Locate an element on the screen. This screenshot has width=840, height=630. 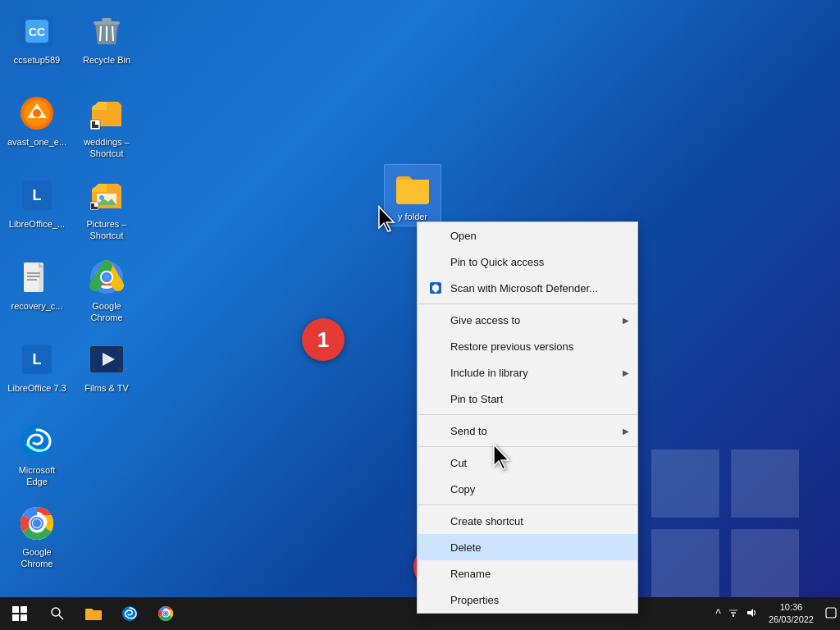
ctx-pin-start: Pin to Start is located at coordinates (527, 399).